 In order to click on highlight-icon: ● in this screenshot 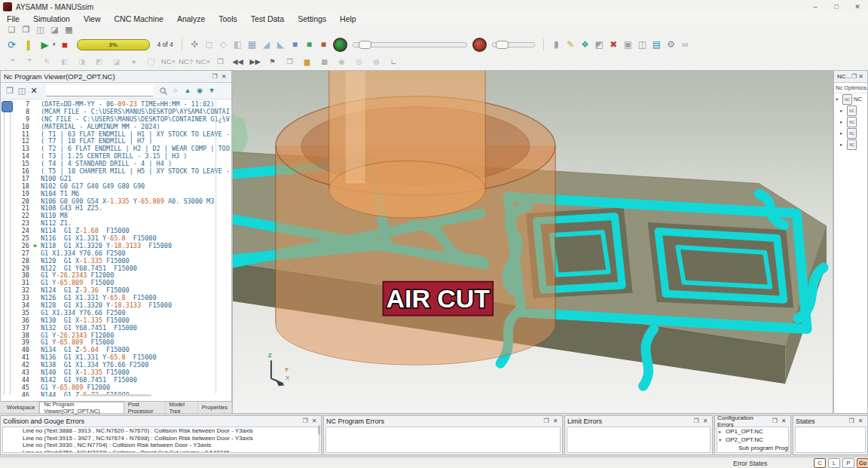, I will do `click(134, 62)`.